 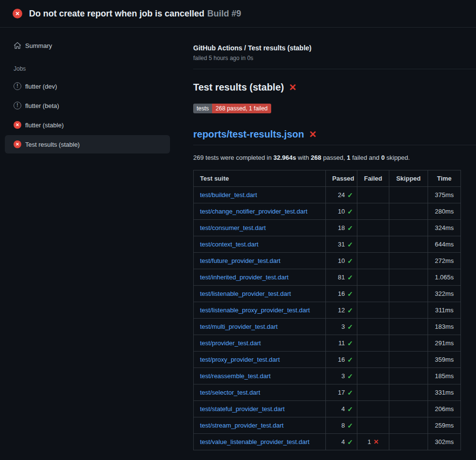 I want to click on job-label: flutter (beta), so click(x=42, y=106).